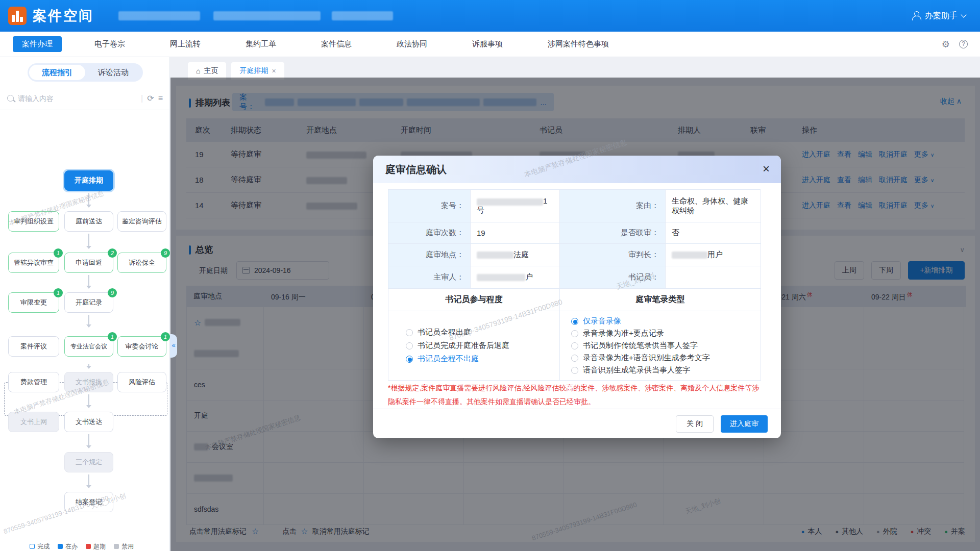 The image size is (980, 551). What do you see at coordinates (89, 221) in the screenshot?
I see `flow-node-pretrial-delivery: 庭前送达` at bounding box center [89, 221].